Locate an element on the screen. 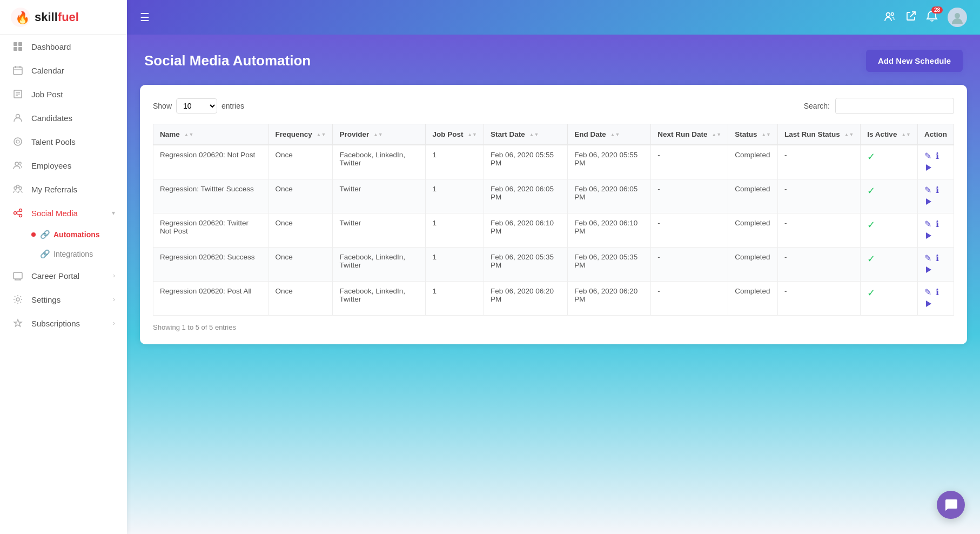 This screenshot has height=534, width=980. sidebar-item-calendar-label: Calendar is located at coordinates (73, 70).